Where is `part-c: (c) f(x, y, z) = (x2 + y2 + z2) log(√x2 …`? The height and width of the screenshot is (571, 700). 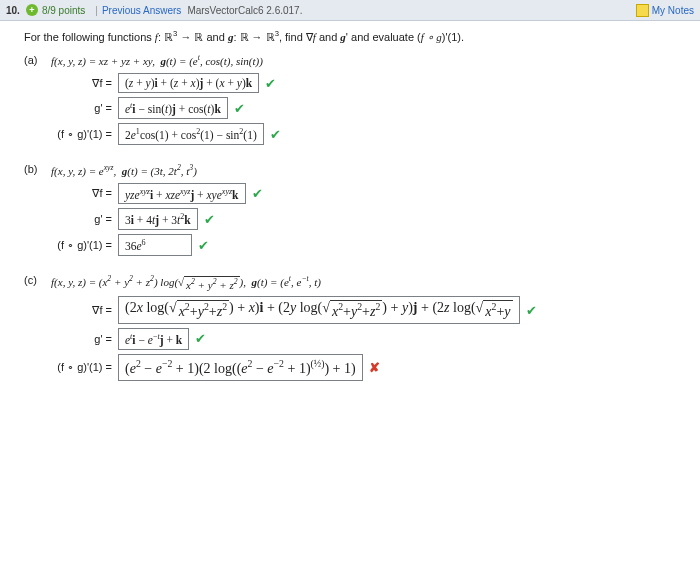
part-c: (c) f(x, y, z) = (x2 + y2 + z2) log(√x2 … is located at coordinates (358, 282).